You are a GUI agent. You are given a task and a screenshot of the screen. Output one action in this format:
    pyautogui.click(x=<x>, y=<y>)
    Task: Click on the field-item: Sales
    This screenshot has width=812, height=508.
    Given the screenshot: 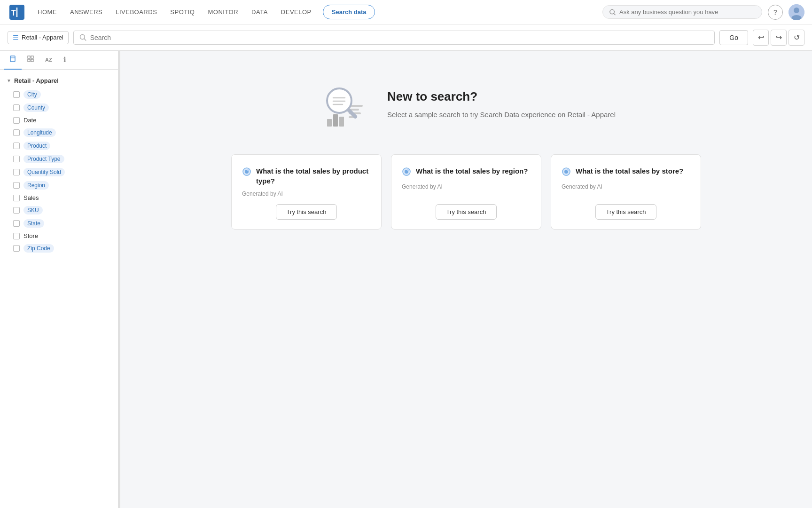 What is the action you would take?
    pyautogui.click(x=59, y=198)
    